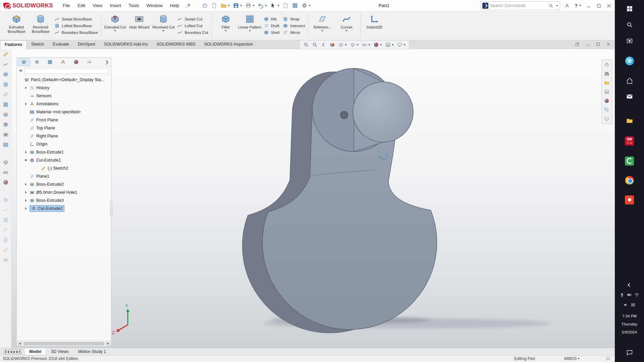 This screenshot has height=362, width=644. I want to click on tree-item-origin: Origin, so click(64, 144).